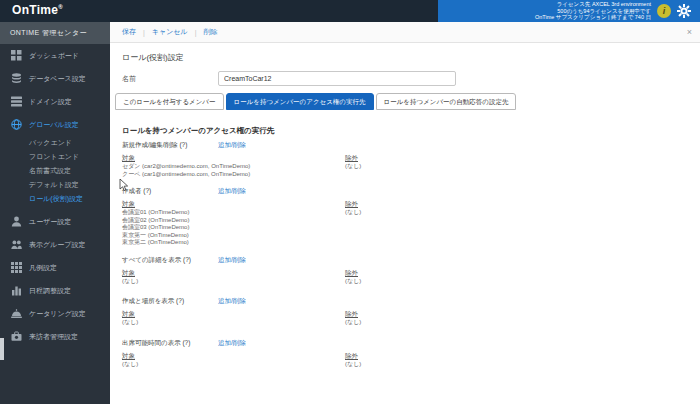 Image resolution: width=700 pixels, height=404 pixels. Describe the element at coordinates (50, 291) in the screenshot. I see `sidebar-item-label: 日程調整設定` at that location.